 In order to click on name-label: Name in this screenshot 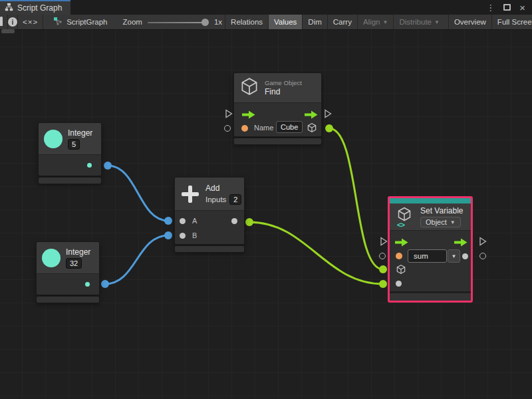, I will do `click(263, 128)`.